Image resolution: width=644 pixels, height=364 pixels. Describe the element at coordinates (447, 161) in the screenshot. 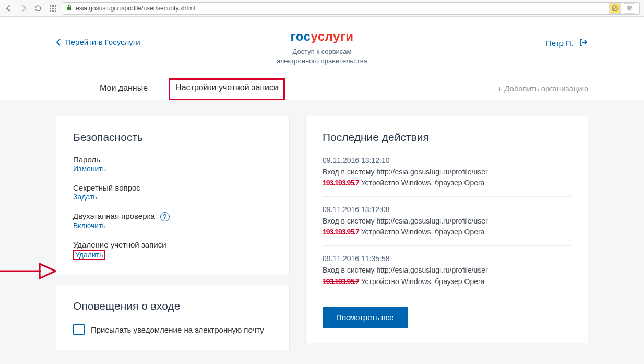

I see `activity-timestamp: 09.11.2016 13:12:10` at that location.